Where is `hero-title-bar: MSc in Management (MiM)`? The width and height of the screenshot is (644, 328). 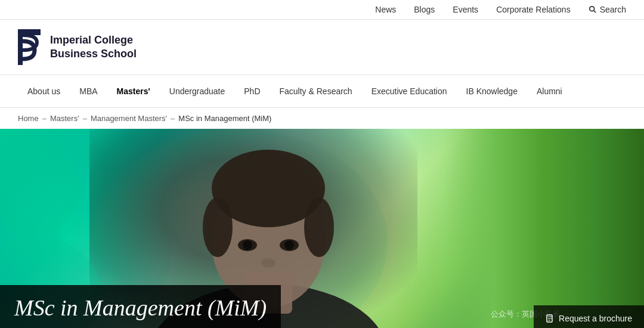 hero-title-bar: MSc in Management (MiM) is located at coordinates (141, 307).